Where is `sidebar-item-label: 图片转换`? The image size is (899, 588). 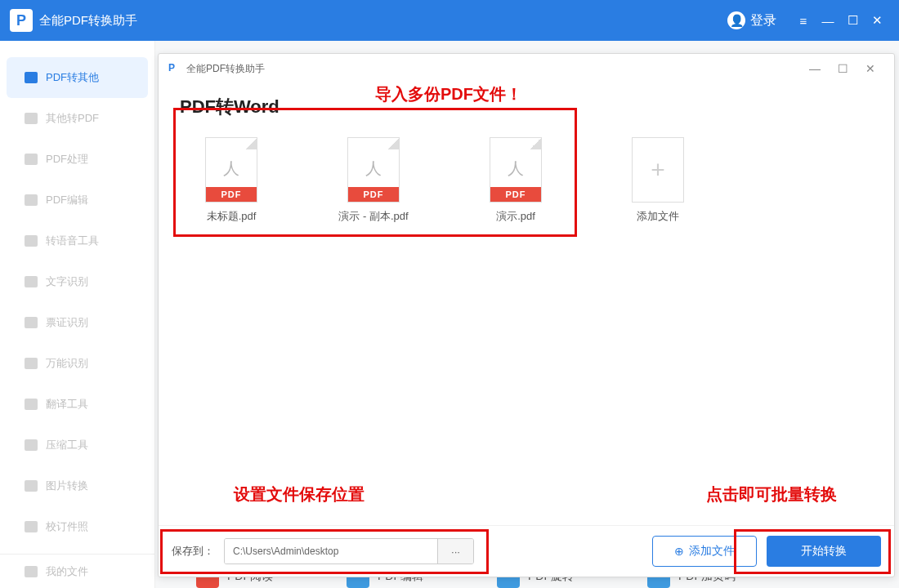
sidebar-item-label: 图片转换 is located at coordinates (67, 486).